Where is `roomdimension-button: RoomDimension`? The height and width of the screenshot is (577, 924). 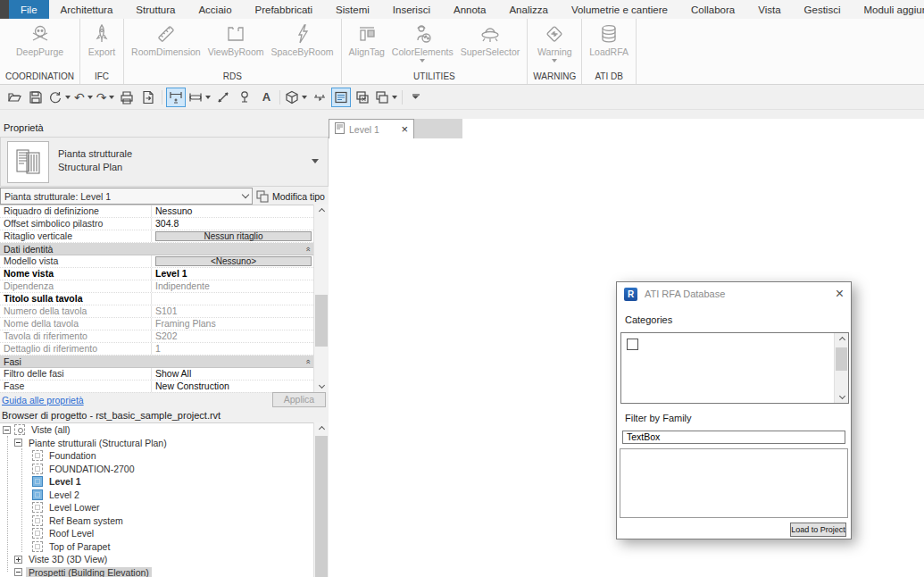
roomdimension-button: RoomDimension is located at coordinates (166, 39).